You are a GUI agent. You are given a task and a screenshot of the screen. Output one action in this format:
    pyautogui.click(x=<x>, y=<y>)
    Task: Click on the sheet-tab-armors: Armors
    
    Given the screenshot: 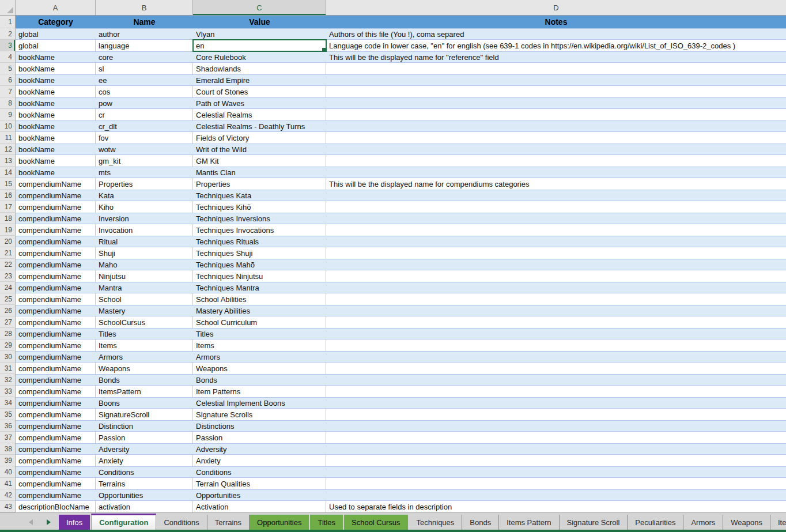 What is the action you would take?
    pyautogui.click(x=703, y=522)
    